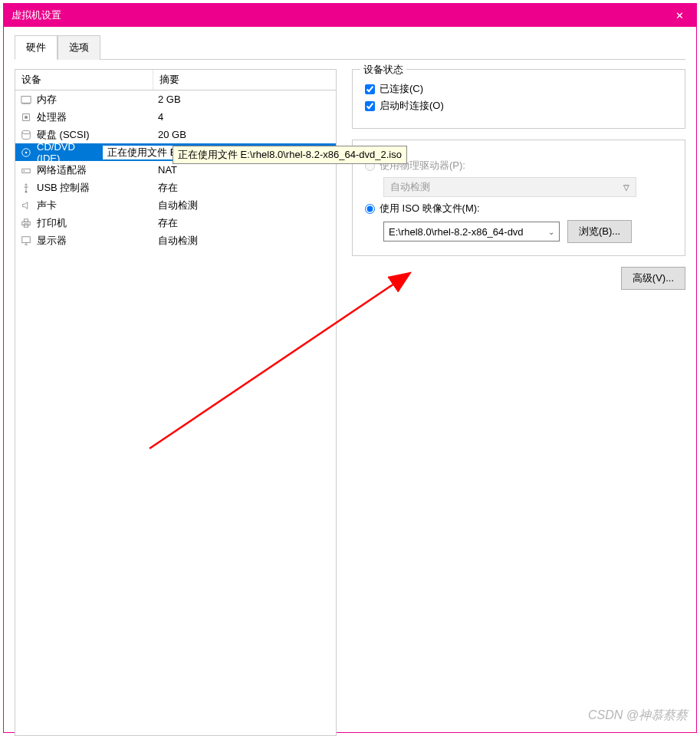 The height and width of the screenshot is (736, 700). Describe the element at coordinates (626, 187) in the screenshot. I see `chevron-down-icon: ▽` at that location.